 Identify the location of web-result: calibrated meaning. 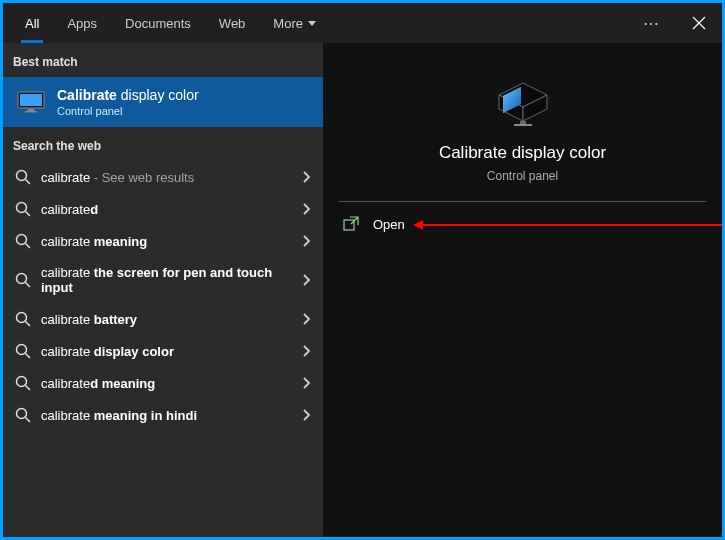
(163, 383).